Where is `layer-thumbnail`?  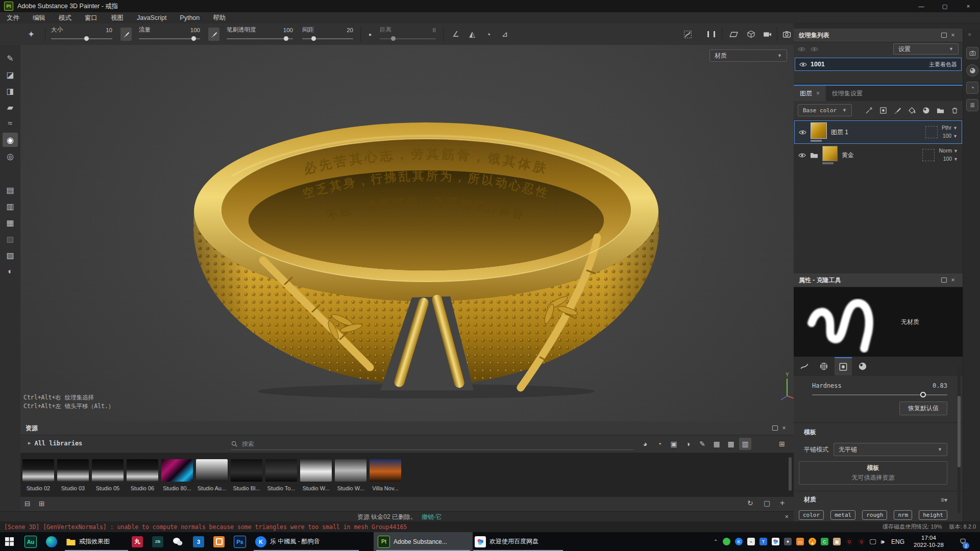
layer-thumbnail is located at coordinates (830, 154).